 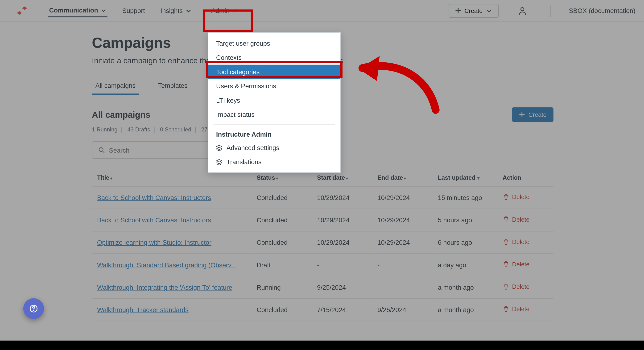 I want to click on cell-end: -, so click(x=402, y=265).